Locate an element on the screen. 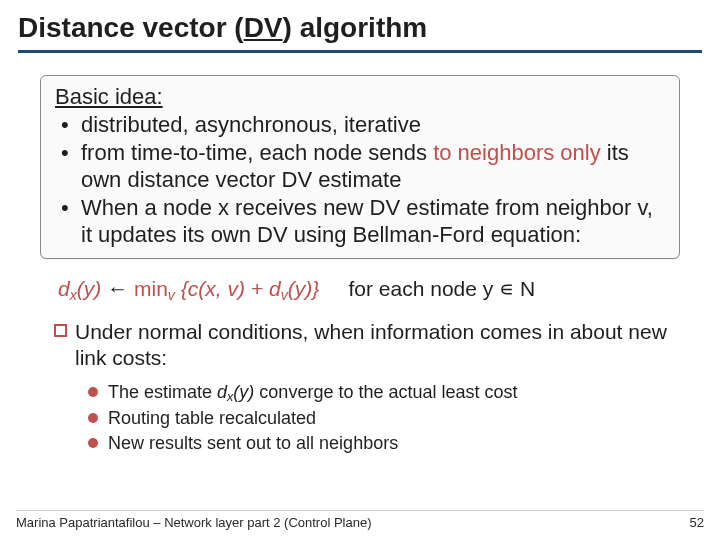 This screenshot has width=720, height=540. inner-text: The estimate dx(y) converge to the actua… is located at coordinates (313, 392).